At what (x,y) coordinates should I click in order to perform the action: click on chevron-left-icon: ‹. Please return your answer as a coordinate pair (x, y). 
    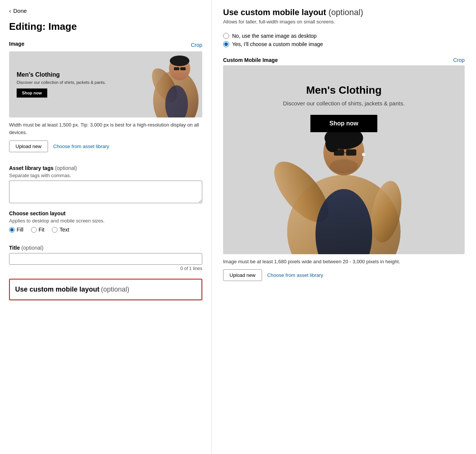
    Looking at the image, I should click on (10, 11).